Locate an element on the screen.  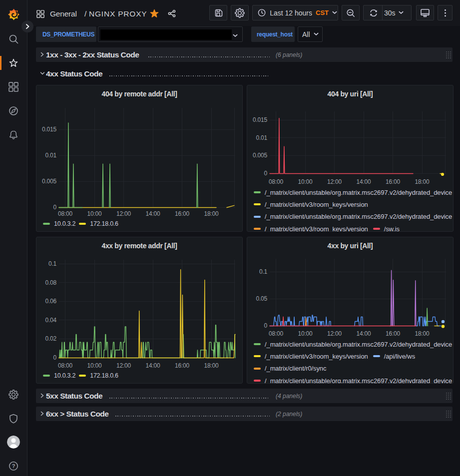
svg-text: 0.08 is located at coordinates (51, 283).